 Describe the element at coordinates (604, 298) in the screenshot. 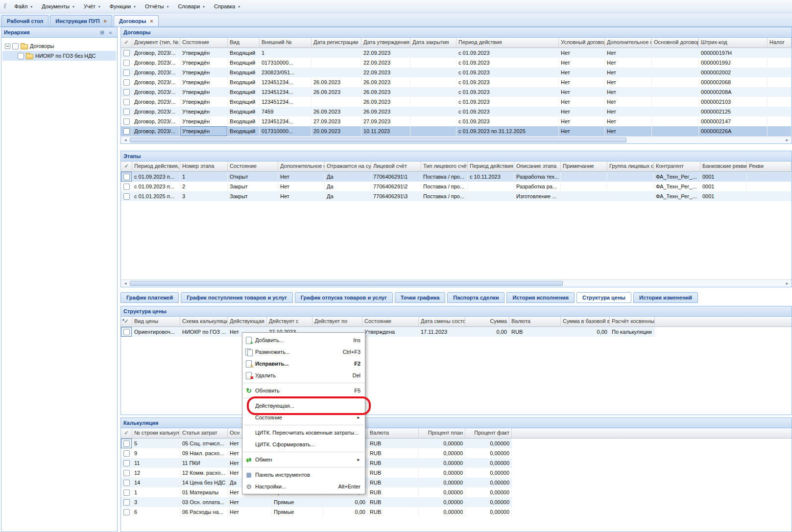

I see `tab-price-structure: Структура цены` at that location.